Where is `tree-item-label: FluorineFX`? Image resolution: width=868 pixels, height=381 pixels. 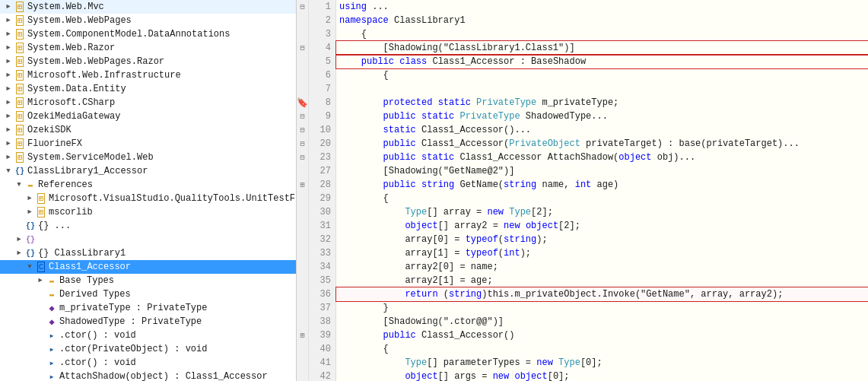 tree-item-label: FluorineFX is located at coordinates (55, 144).